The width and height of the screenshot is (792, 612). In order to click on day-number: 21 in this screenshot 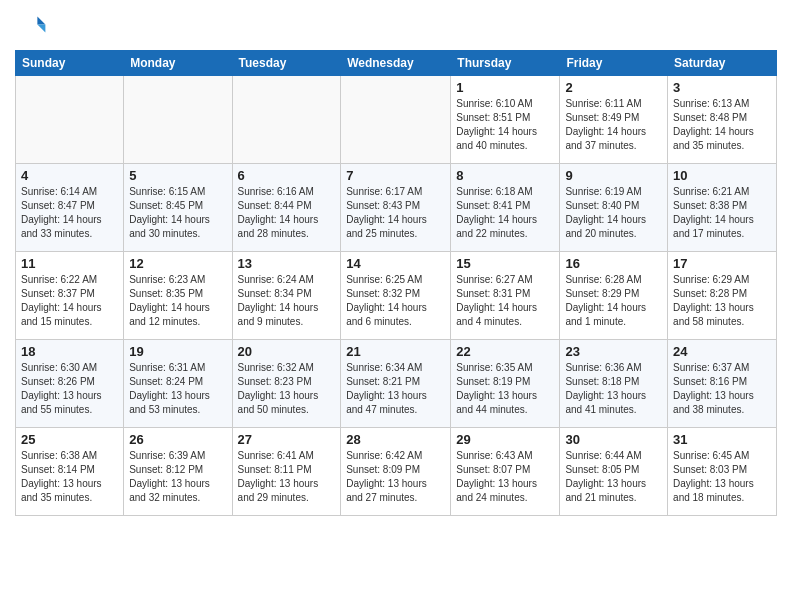, I will do `click(396, 352)`.